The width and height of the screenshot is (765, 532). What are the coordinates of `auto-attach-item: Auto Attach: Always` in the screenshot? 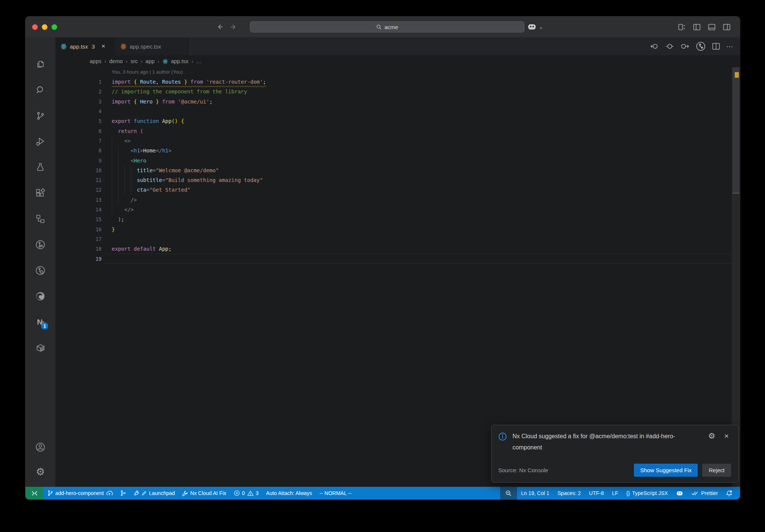 It's located at (289, 493).